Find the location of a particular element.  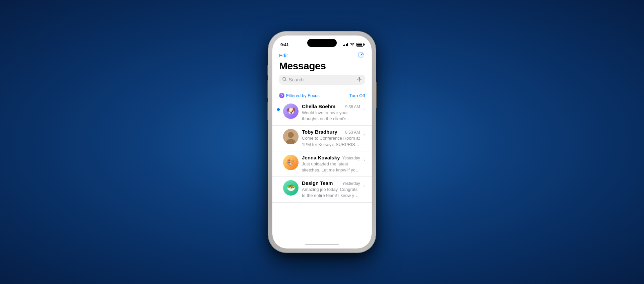

sender-name: Chella Boehm is located at coordinates (319, 106).